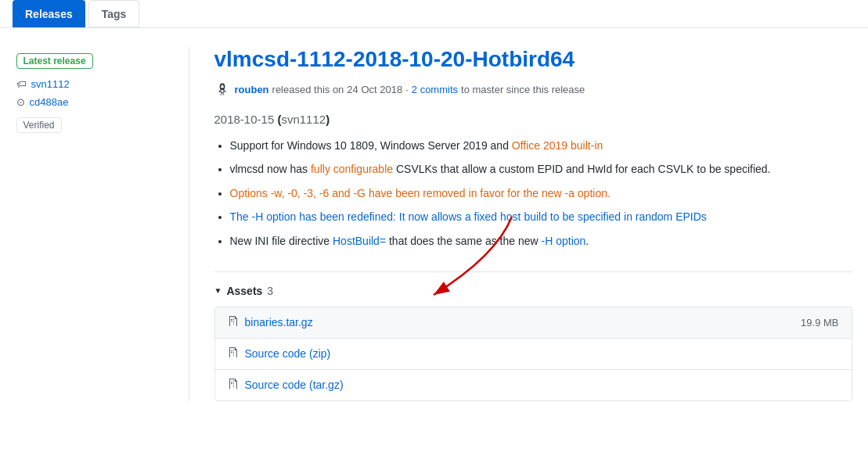  I want to click on release-meta: rouben released this on 24 Oct 2018 · 2 …, so click(534, 89).